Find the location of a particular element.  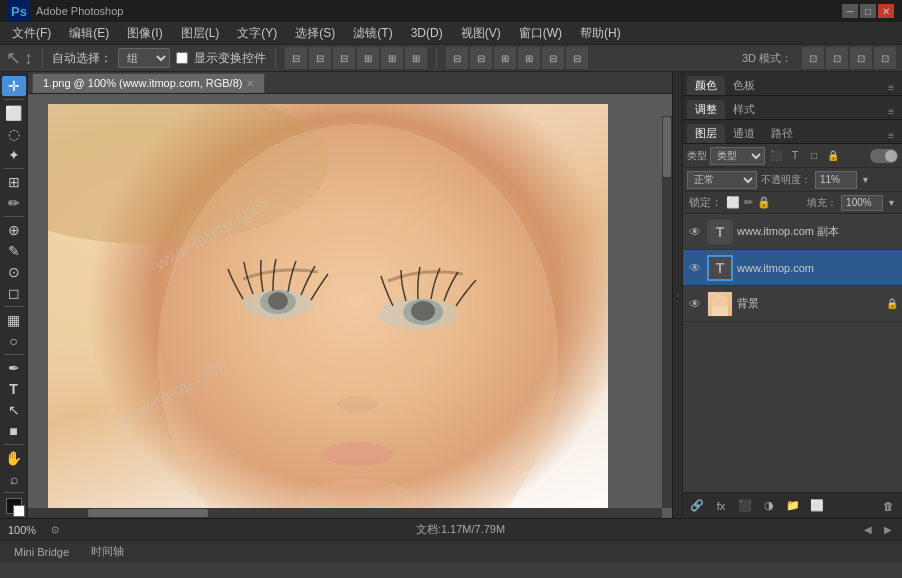

tool-brush: ✎ is located at coordinates (14, 251).